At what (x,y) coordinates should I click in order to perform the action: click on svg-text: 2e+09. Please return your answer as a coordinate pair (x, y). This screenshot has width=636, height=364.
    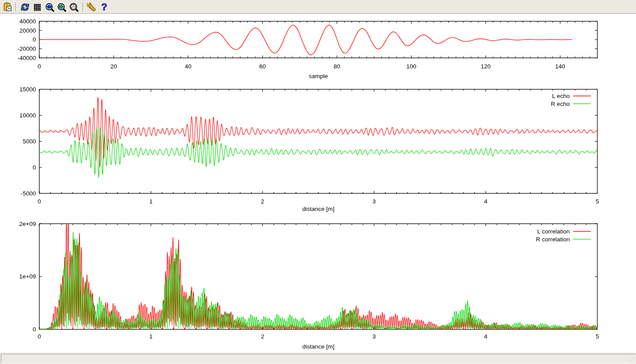
    Looking at the image, I should click on (28, 224).